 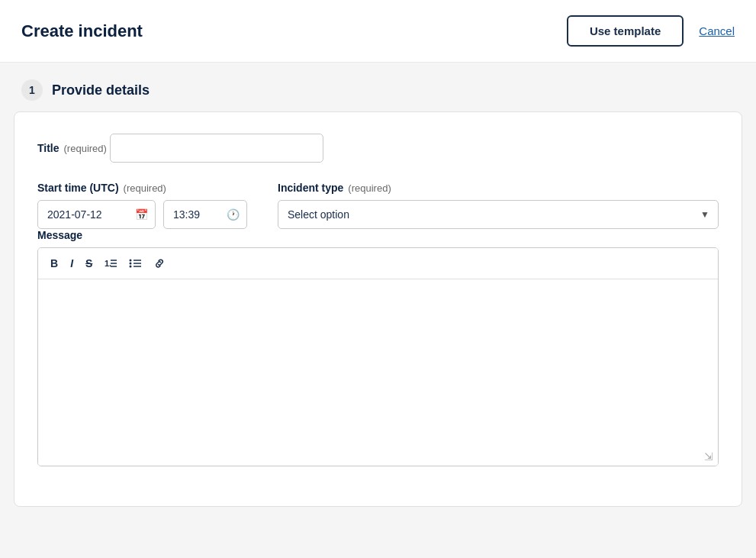 I want to click on start-time-label: Start time (UTC) (required), so click(x=102, y=188).